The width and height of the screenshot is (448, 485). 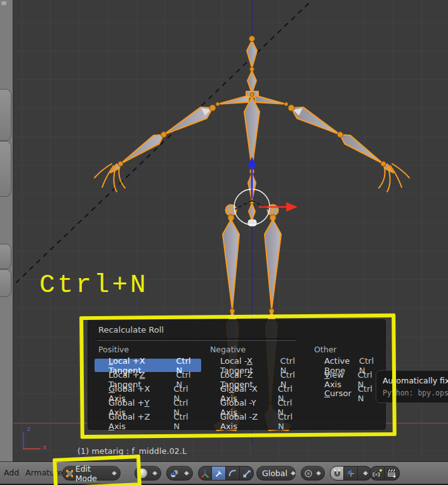 I want to click on rotate-icon, so click(x=233, y=474).